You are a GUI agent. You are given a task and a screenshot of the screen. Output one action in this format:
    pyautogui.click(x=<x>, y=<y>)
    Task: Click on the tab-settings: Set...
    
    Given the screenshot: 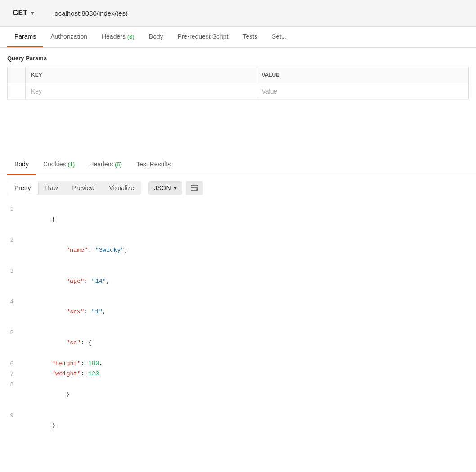 What is the action you would take?
    pyautogui.click(x=279, y=37)
    